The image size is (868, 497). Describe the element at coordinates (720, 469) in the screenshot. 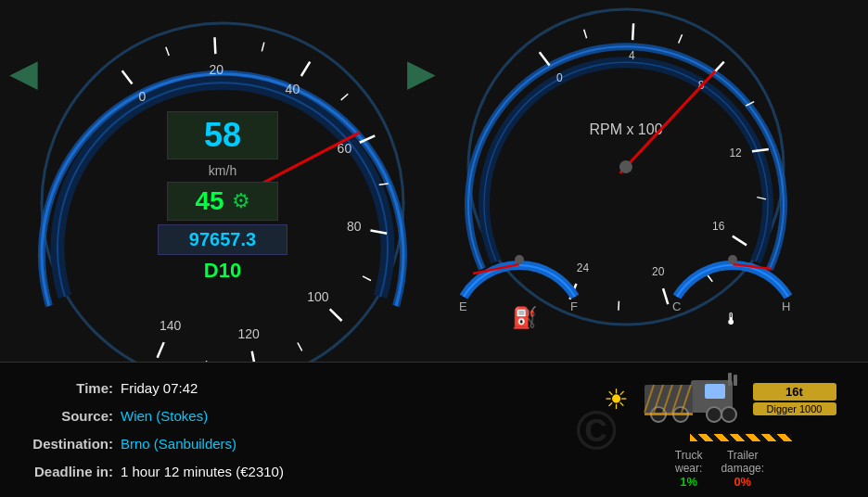

I see `wear-row: Truck wear: 1% Trailer damage: 0%` at that location.